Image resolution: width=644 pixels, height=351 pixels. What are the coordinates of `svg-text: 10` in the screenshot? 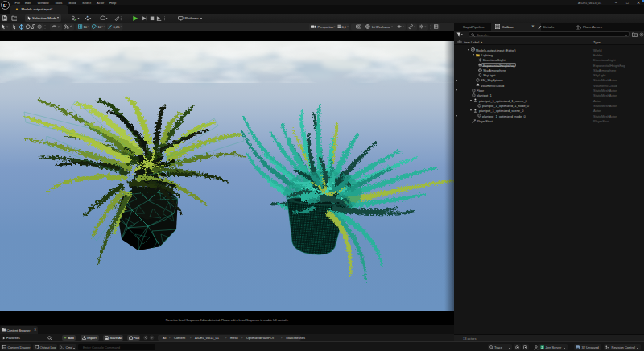 It's located at (85, 27).